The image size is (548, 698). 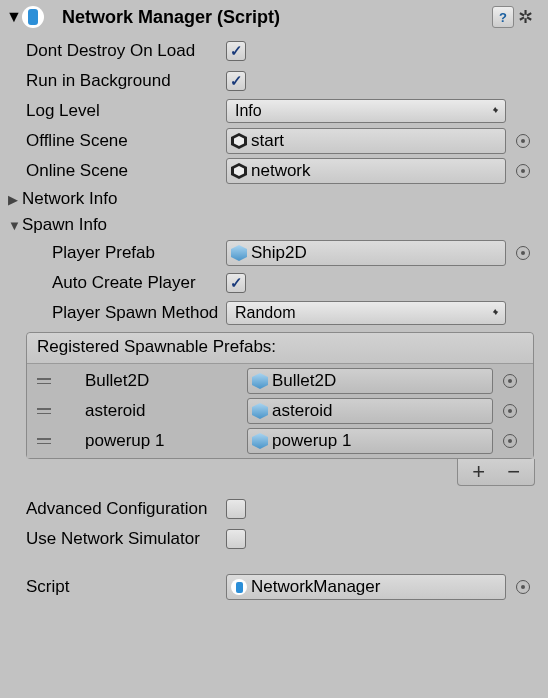 What do you see at coordinates (115, 141) in the screenshot?
I see `label-offline-scene: Offline Scene` at bounding box center [115, 141].